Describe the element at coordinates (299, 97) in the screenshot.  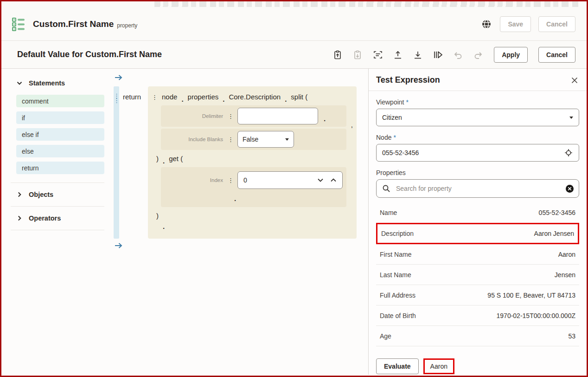
I see `term-split-open: split (` at that location.